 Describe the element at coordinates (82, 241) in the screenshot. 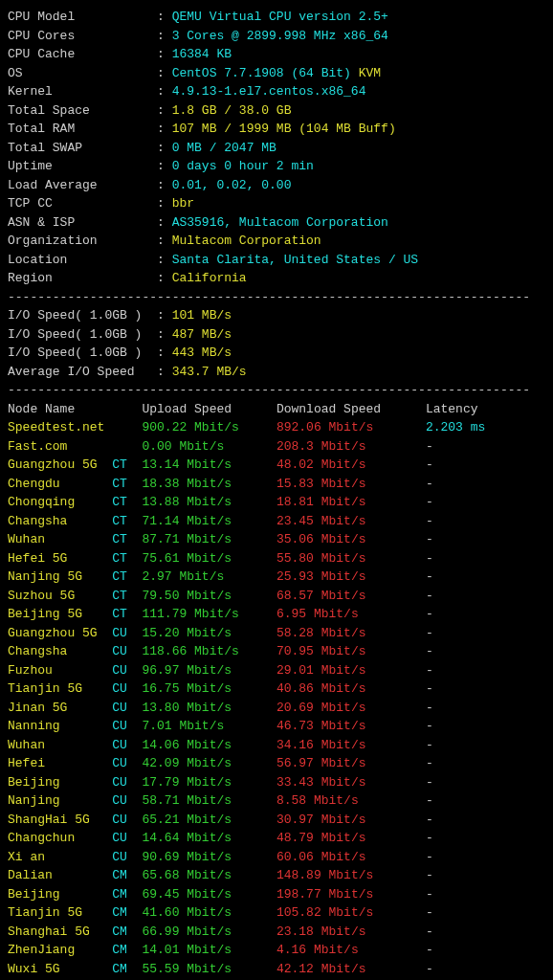

I see `info-label: Organization` at that location.